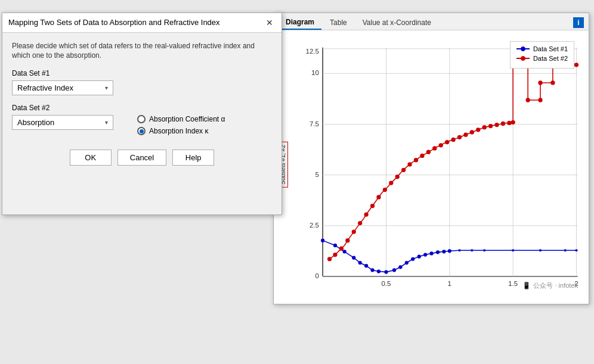 The width and height of the screenshot is (594, 364). I want to click on radio-inner-selected, so click(142, 131).